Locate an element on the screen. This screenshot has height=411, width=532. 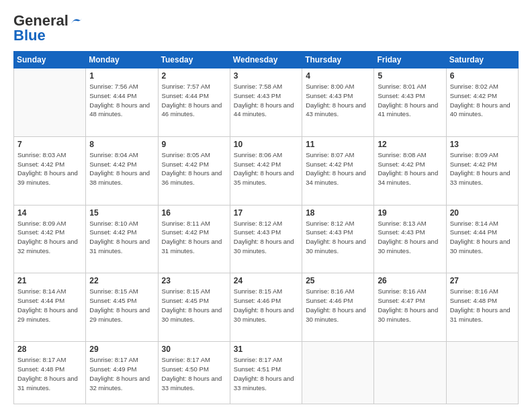
day-info: Sunrise: 7:56 AMSunset: 4:44 PMDaylight:… is located at coordinates (122, 101).